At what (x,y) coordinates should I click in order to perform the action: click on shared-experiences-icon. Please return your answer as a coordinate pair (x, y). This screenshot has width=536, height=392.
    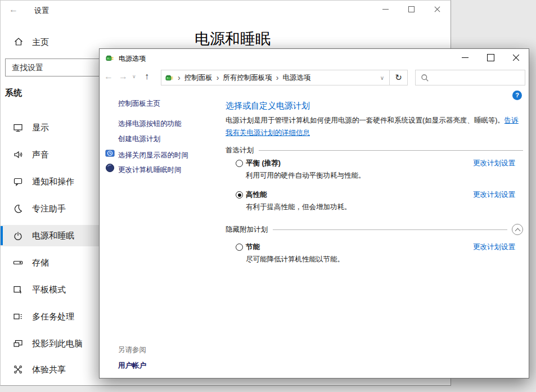
    Looking at the image, I should click on (18, 370).